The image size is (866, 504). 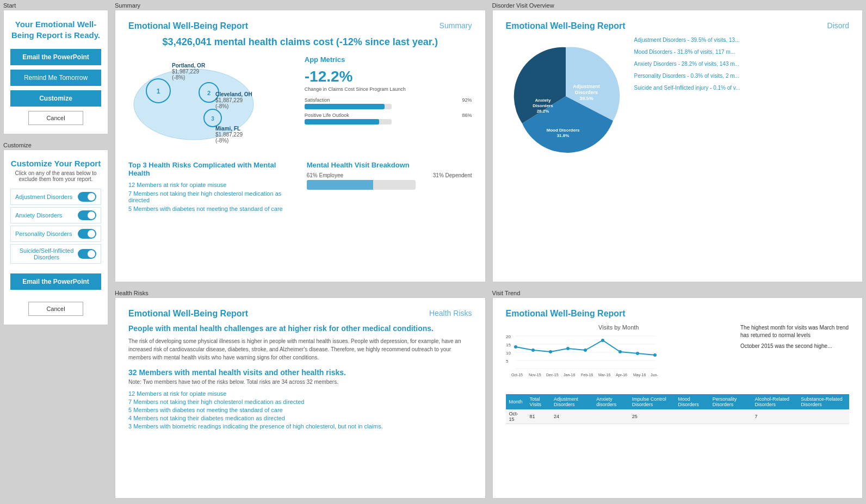 What do you see at coordinates (87, 197) in the screenshot?
I see `toggle-adjustment` at bounding box center [87, 197].